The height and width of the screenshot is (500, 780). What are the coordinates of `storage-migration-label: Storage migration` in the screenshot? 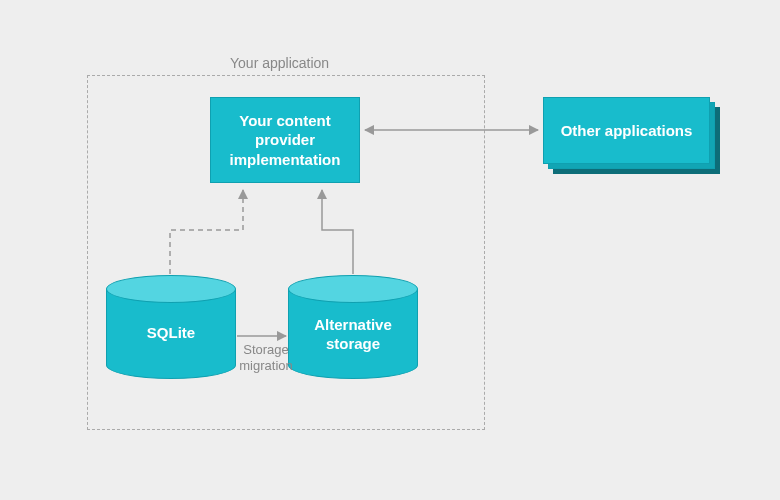 It's located at (266, 358).